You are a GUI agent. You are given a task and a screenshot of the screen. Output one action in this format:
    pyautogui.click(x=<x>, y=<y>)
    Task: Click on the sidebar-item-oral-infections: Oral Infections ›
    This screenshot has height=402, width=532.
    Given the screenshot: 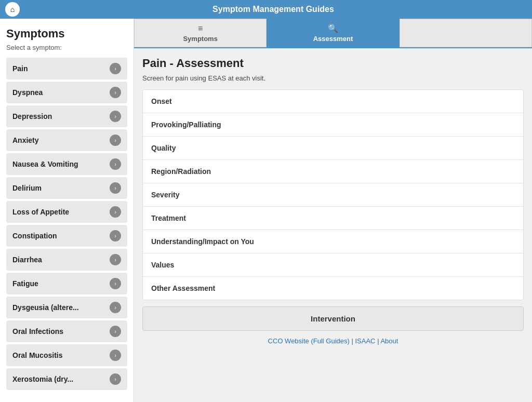 What is the action you would take?
    pyautogui.click(x=66, y=331)
    